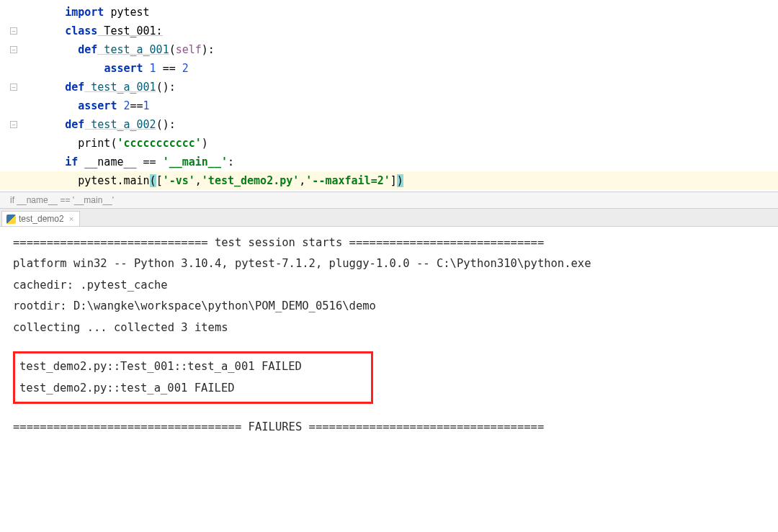  I want to click on test-result-line: test_demo2.py::test_a_001 FAILED, so click(193, 389).